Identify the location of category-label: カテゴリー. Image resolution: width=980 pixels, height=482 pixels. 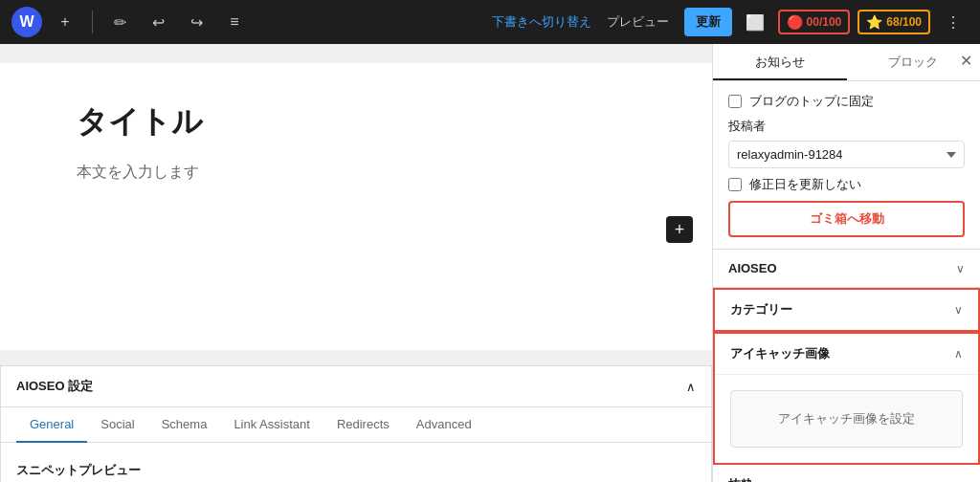
(762, 310).